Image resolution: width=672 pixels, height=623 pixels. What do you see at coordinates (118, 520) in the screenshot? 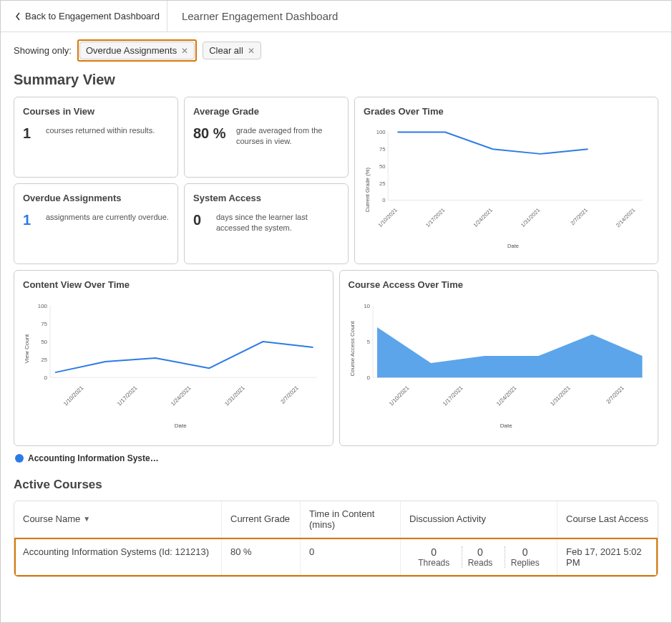
I see `th-course-name: Course Name ▼` at bounding box center [118, 520].